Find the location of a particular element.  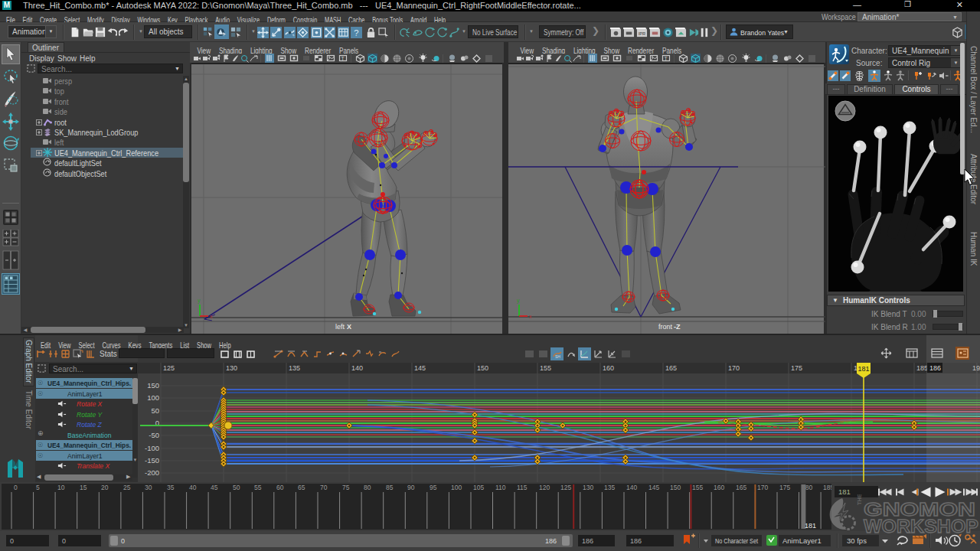

svg-text: 85 is located at coordinates (390, 487).